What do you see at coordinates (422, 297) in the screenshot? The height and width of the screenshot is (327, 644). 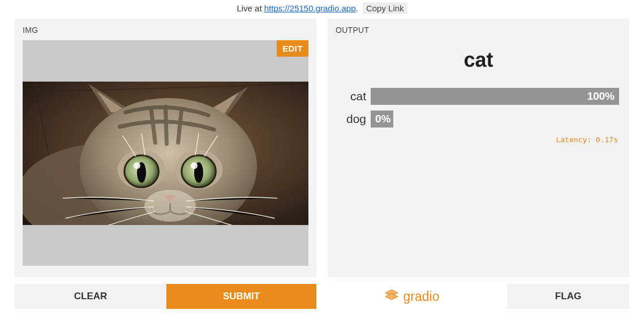 I see `gradio-brand-text: gradio` at bounding box center [422, 297].